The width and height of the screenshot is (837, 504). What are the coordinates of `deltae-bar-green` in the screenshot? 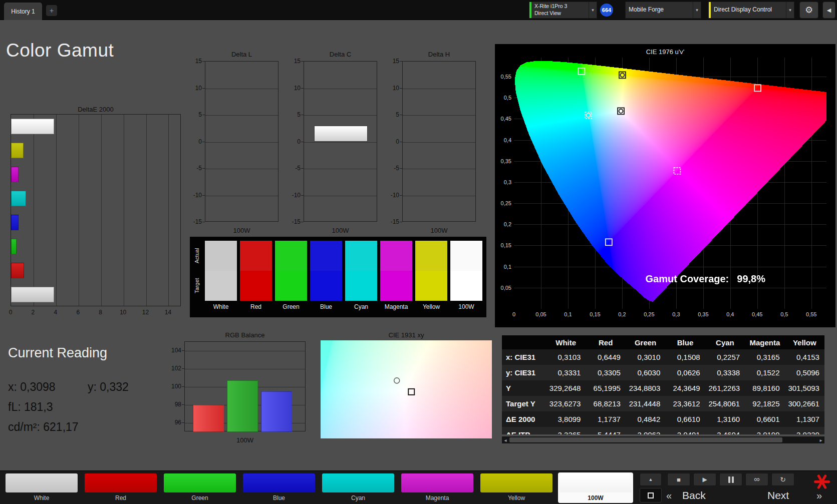 It's located at (14, 246).